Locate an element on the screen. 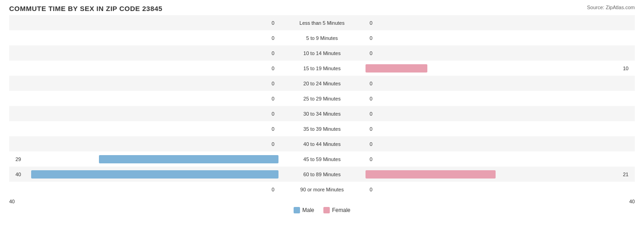 This screenshot has width=644, height=240. bar-row: 0 40 to 44 Minutes 0 is located at coordinates (322, 144).